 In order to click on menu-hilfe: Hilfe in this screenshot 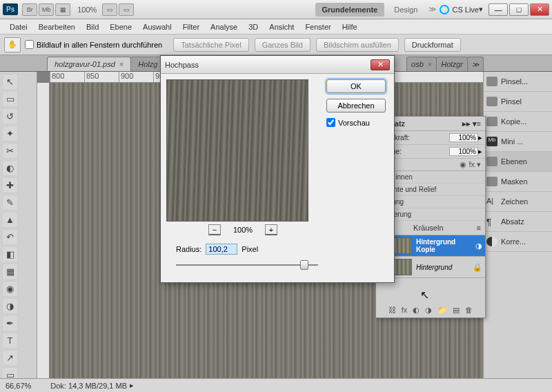, I will do `click(350, 27)`.